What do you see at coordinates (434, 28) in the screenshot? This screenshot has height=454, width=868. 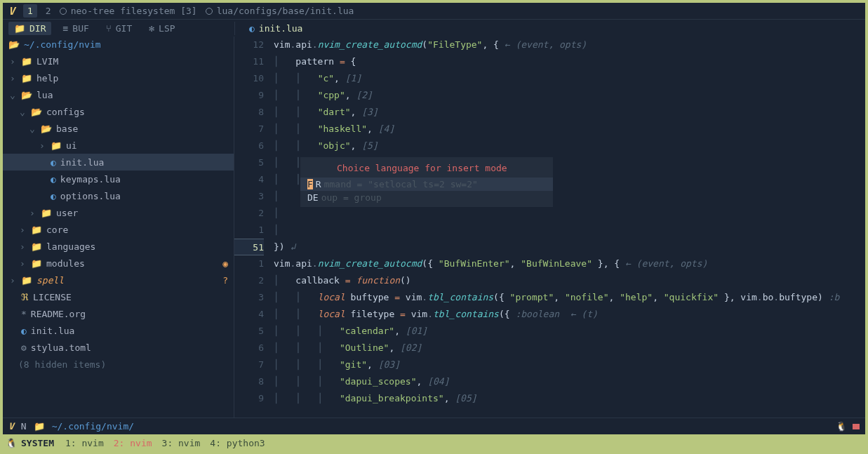 I see `panel-tabs: 📁 DIR ≡ BUF ⑂ GIT ✻ LSP ◐ init.lua` at bounding box center [434, 28].